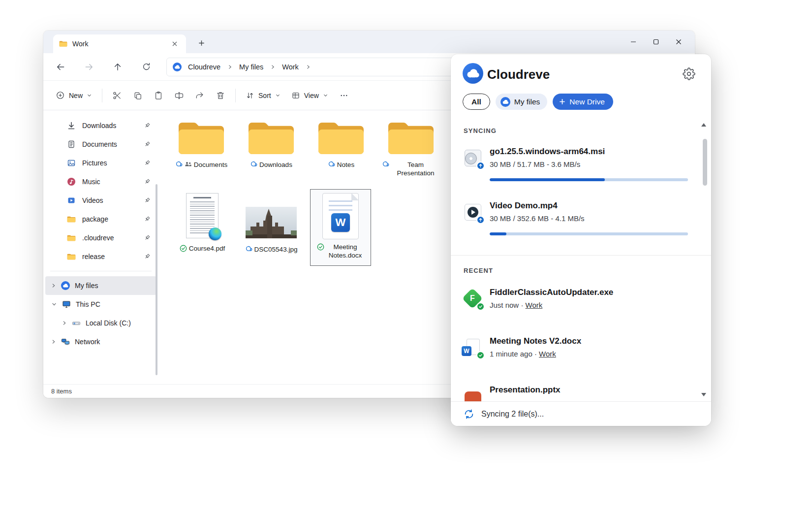 The image size is (812, 519). What do you see at coordinates (473, 73) in the screenshot?
I see `cloudreve-logo` at bounding box center [473, 73].